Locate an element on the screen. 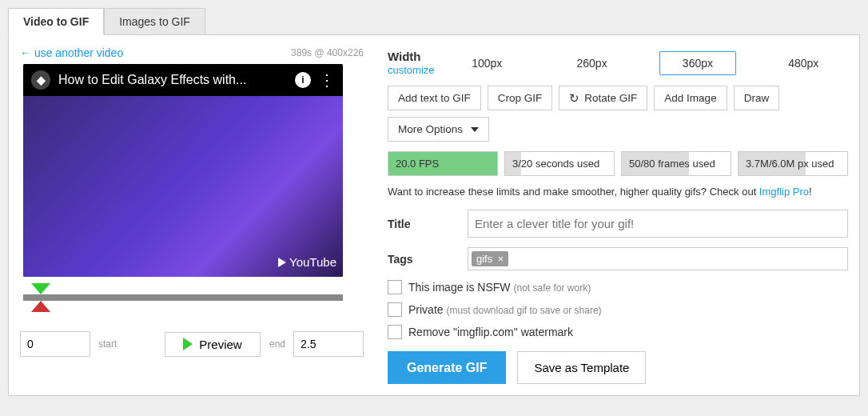 This screenshot has height=416, width=868. trim-slider is located at coordinates (183, 298).